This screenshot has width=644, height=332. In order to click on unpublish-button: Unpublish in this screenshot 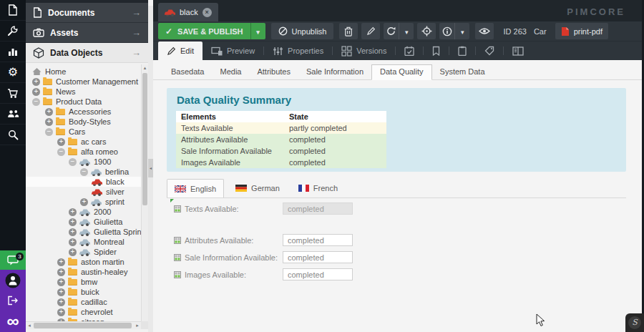, I will do `click(303, 31)`.